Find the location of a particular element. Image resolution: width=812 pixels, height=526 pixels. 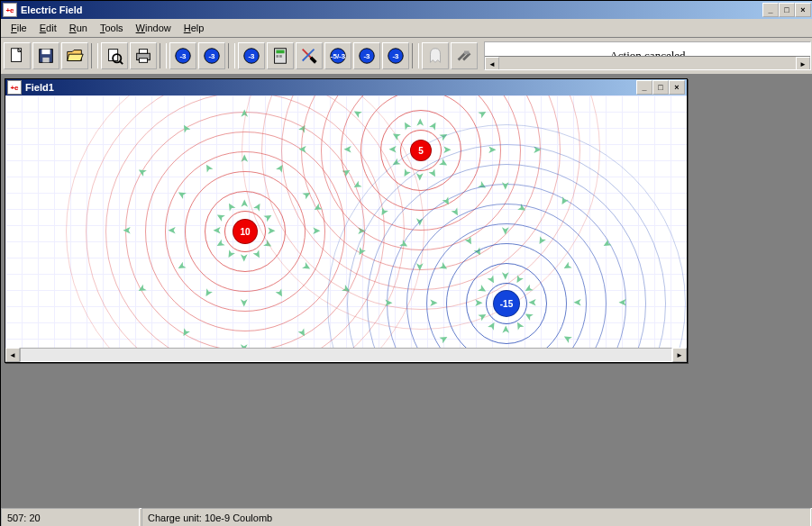

move-charge-button: -3 is located at coordinates (251, 56).